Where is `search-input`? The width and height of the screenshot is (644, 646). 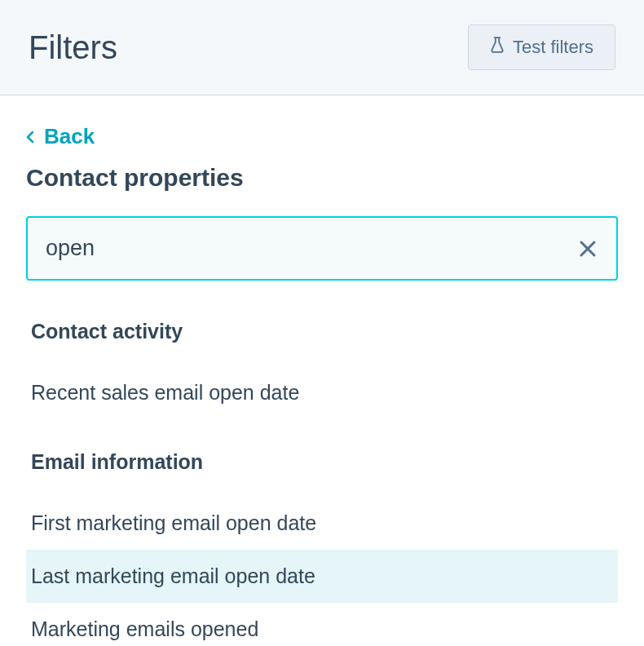 search-input is located at coordinates (322, 248).